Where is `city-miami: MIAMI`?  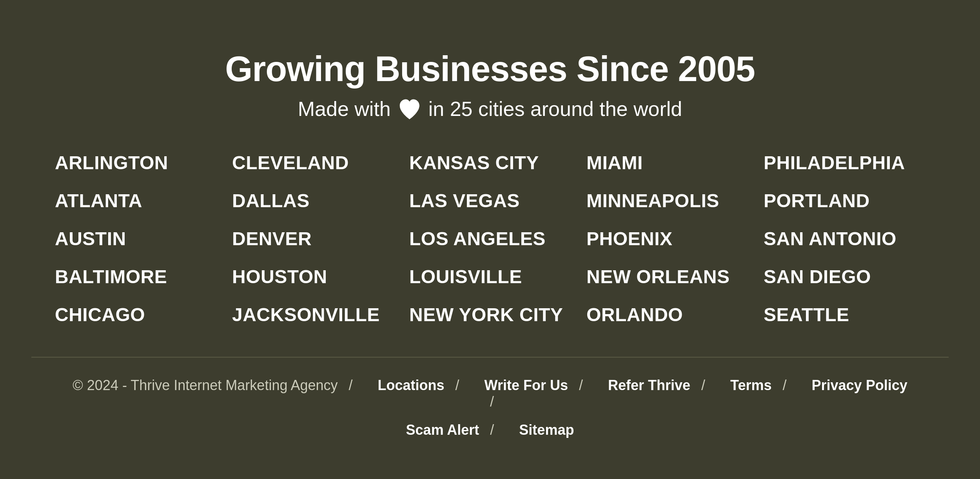 city-miami: MIAMI is located at coordinates (667, 163).